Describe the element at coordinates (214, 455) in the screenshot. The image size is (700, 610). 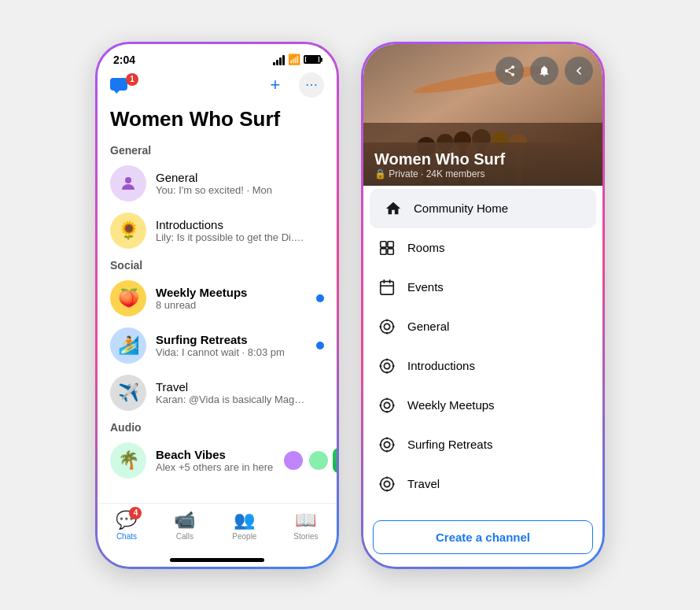
I see `chat-name: Beach Vibes` at that location.